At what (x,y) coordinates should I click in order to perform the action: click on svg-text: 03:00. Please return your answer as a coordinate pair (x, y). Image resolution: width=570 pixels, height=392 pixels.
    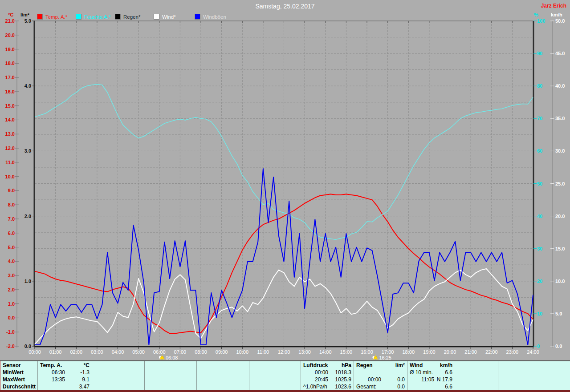
    Looking at the image, I should click on (97, 352).